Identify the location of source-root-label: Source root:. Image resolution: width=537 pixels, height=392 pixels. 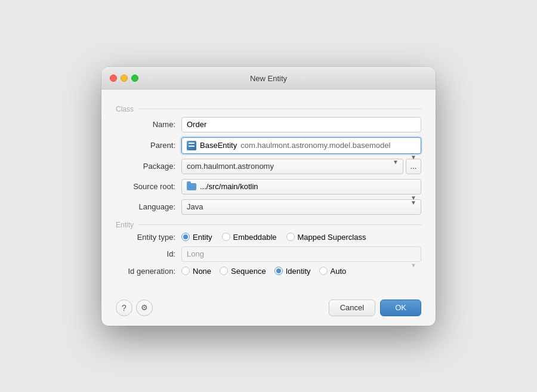
(149, 186).